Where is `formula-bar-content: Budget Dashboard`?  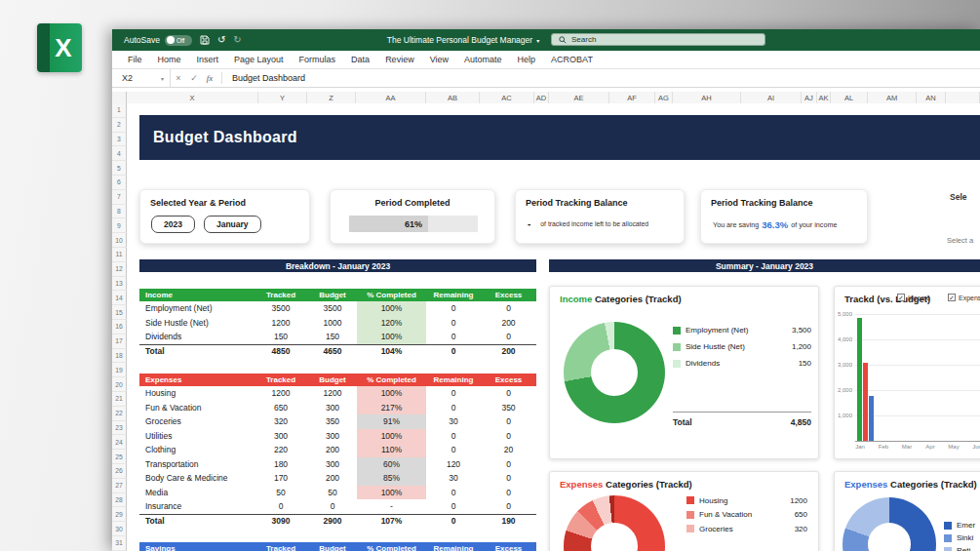
formula-bar-content: Budget Dashboard is located at coordinates (265, 78).